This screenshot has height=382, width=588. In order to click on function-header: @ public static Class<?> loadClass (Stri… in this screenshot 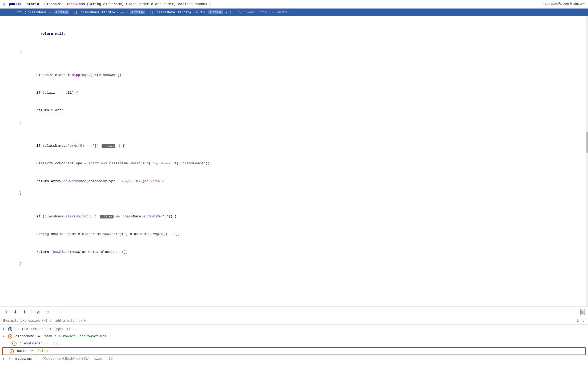, I will do `click(294, 4)`.